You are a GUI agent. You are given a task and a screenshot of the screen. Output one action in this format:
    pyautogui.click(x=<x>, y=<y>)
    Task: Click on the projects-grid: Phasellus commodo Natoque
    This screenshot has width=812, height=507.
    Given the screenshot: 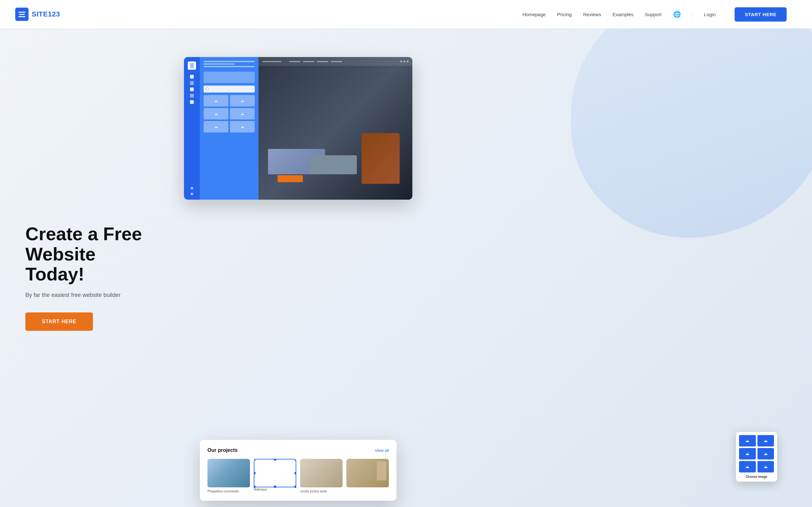 What is the action you would take?
    pyautogui.click(x=298, y=476)
    